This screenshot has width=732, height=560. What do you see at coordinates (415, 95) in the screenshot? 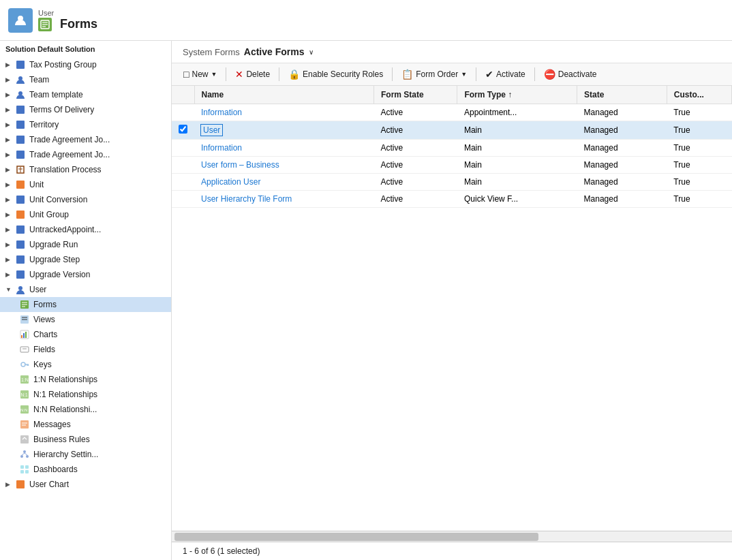
I see `column-header-form-state: Form State` at bounding box center [415, 95].